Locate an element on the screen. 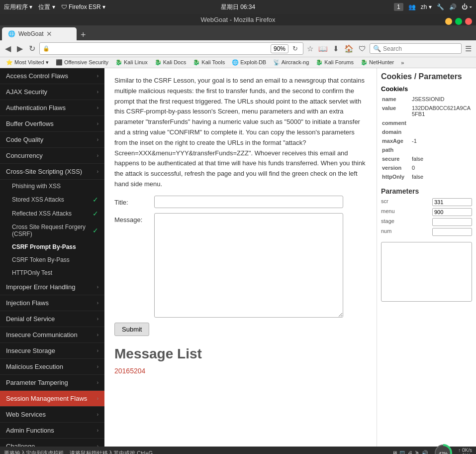  volume-icon: 🔊 is located at coordinates (453, 7).